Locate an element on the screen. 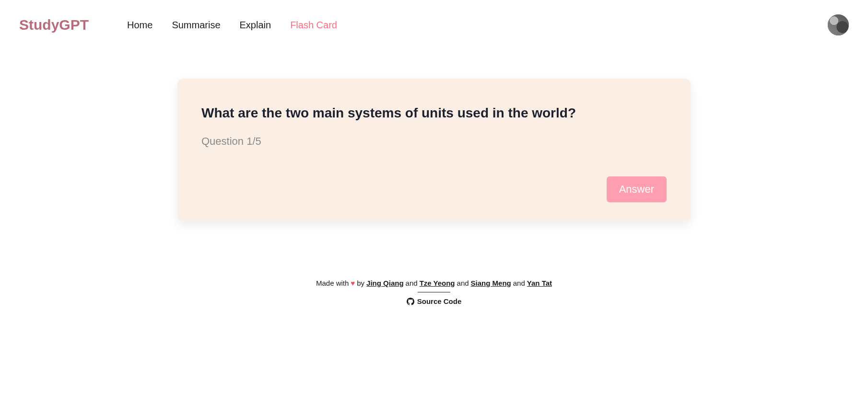 This screenshot has width=868, height=418. made-with-text: Made with is located at coordinates (332, 283).